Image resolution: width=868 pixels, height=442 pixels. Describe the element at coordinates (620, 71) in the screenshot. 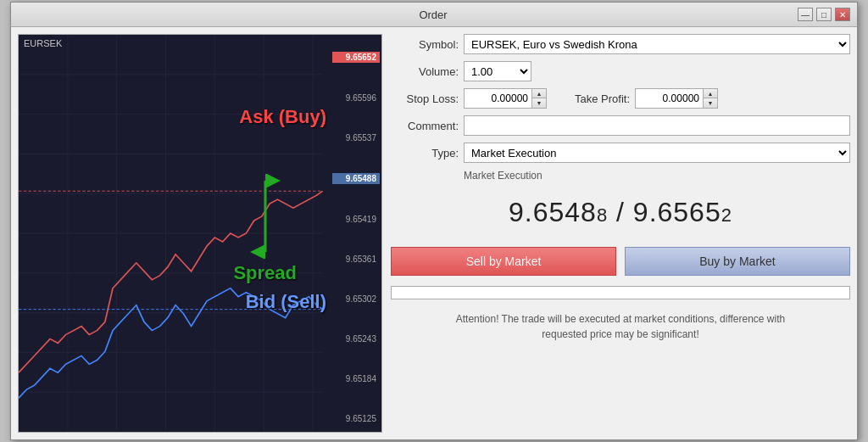

I see `volume-row: Volume: 1.00` at that location.